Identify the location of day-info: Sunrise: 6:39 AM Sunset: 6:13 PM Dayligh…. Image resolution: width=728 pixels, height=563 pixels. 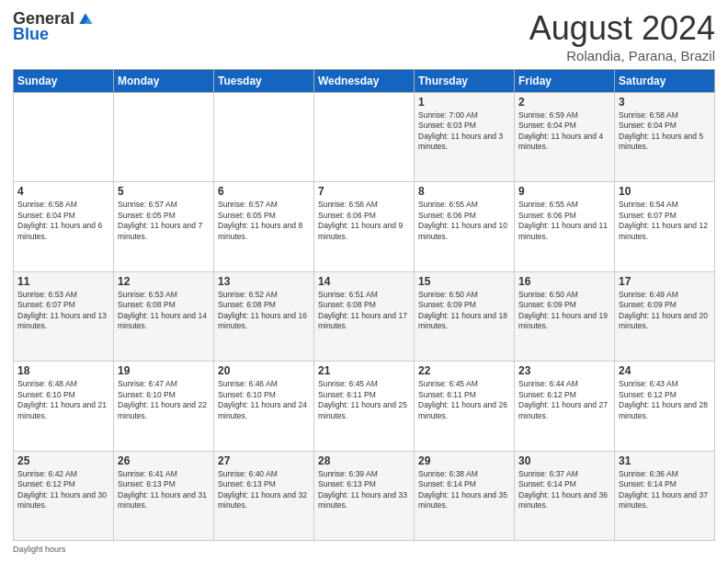
(364, 490).